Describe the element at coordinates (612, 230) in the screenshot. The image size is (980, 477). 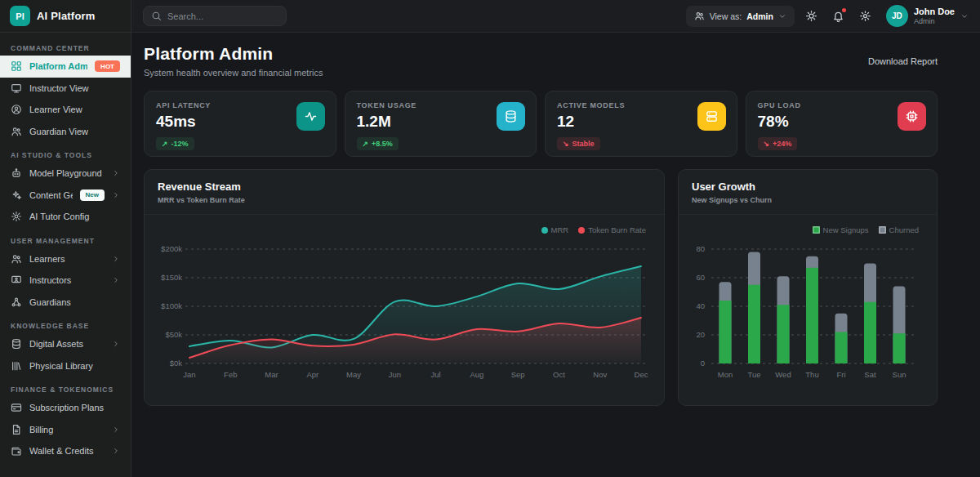
I see `legend-item-token-burn-rate: Token Burn Rate` at that location.